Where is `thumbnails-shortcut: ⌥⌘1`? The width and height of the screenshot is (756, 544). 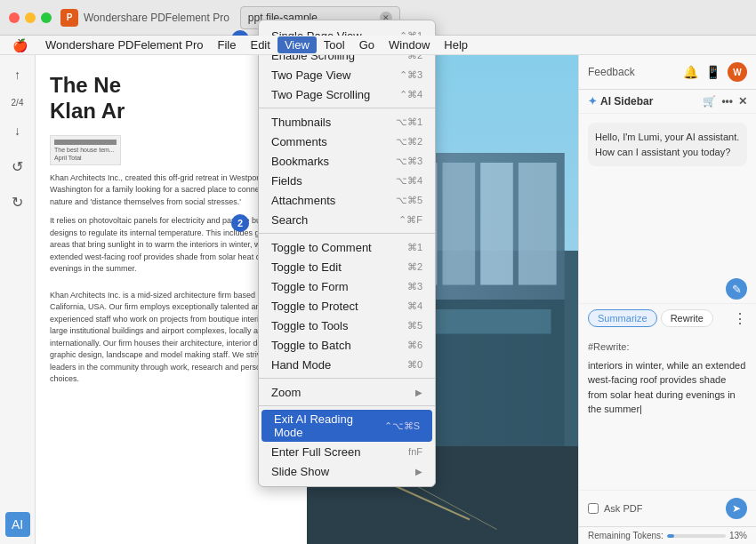 thumbnails-shortcut: ⌥⌘1 is located at coordinates (409, 123).